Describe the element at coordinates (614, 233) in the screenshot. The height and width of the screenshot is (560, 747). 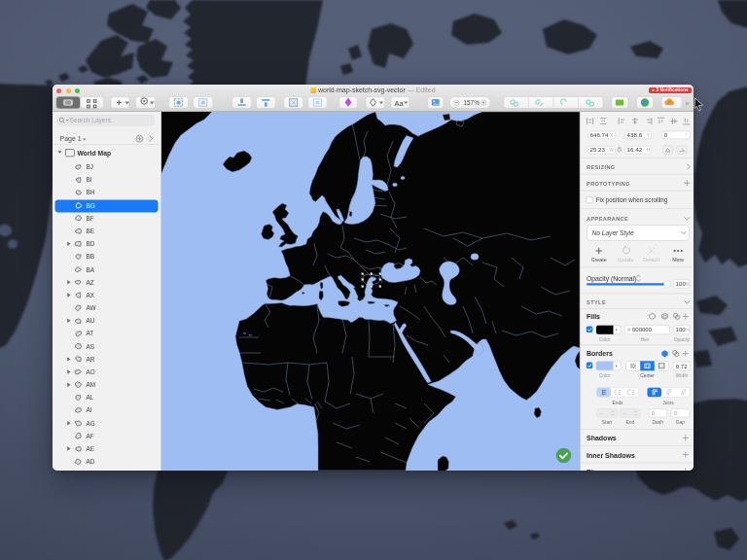
I see `svg-text: No Layer Style` at that location.